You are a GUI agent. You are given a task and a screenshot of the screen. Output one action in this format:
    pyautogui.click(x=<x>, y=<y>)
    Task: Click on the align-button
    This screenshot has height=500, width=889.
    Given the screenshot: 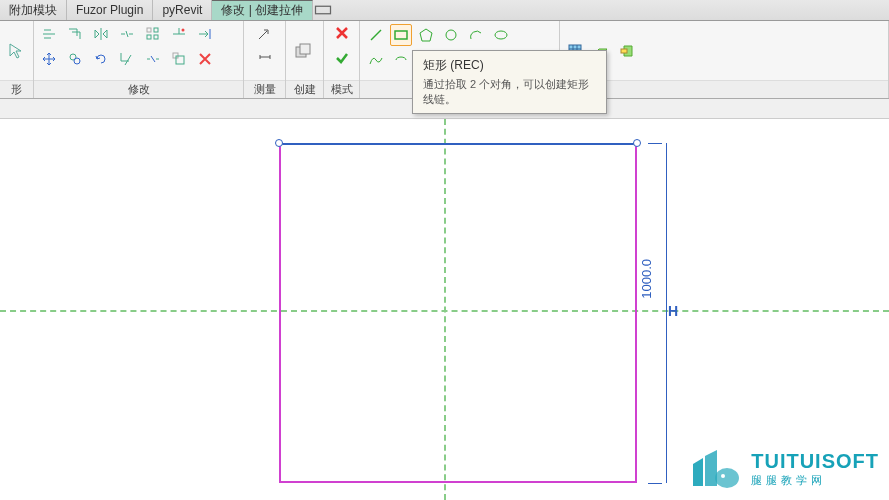 What is the action you would take?
    pyautogui.click(x=49, y=34)
    